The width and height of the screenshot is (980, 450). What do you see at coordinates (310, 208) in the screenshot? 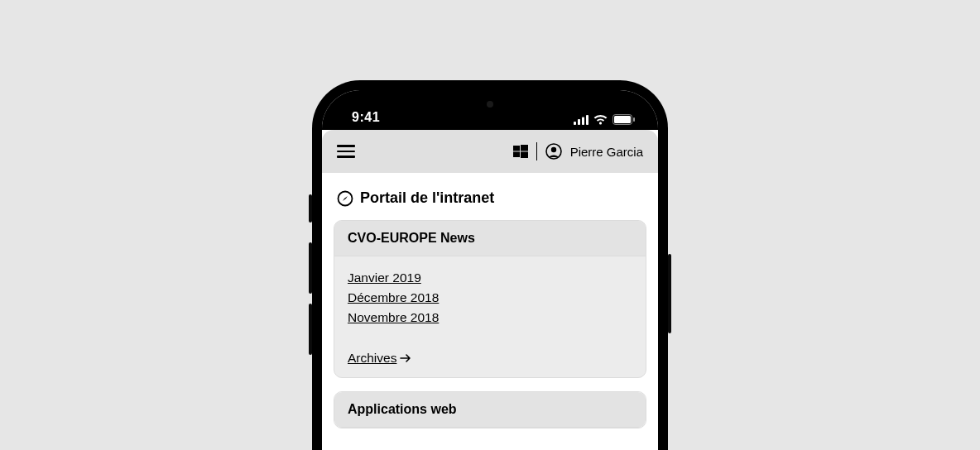
I see `side-button` at bounding box center [310, 208].